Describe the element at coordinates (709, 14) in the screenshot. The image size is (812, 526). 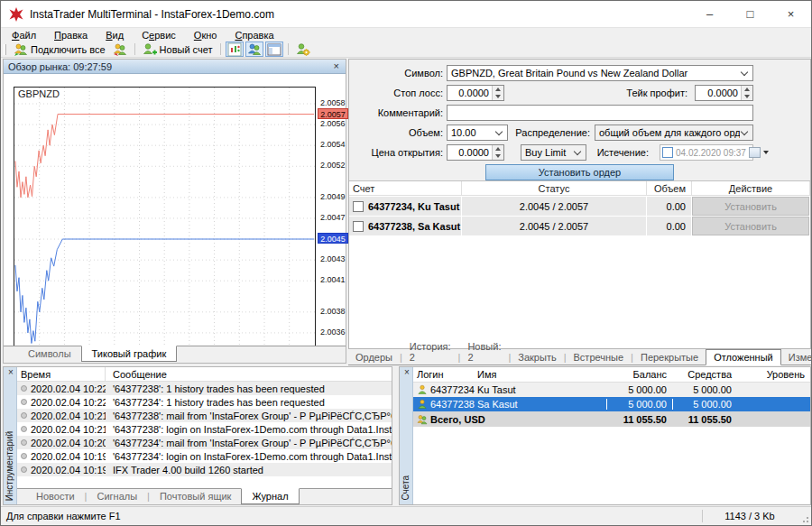
I see `minimize-button: –` at that location.